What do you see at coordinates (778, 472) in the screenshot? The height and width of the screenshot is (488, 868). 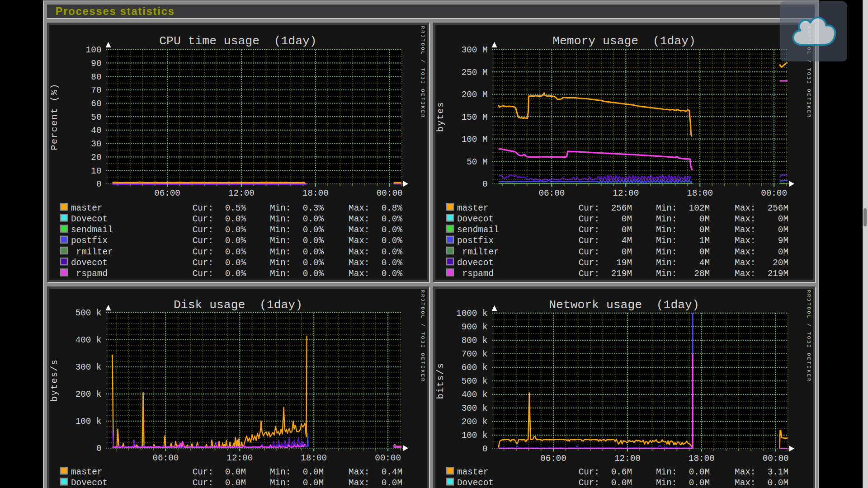 I see `svg-text: 3.1M` at bounding box center [778, 472].